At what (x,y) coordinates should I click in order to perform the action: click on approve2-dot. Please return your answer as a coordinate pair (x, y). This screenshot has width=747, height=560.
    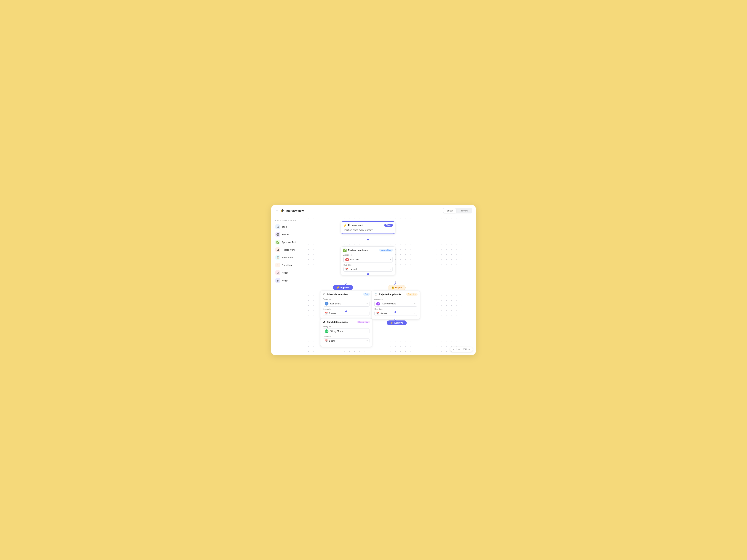
    Looking at the image, I should click on (395, 320).